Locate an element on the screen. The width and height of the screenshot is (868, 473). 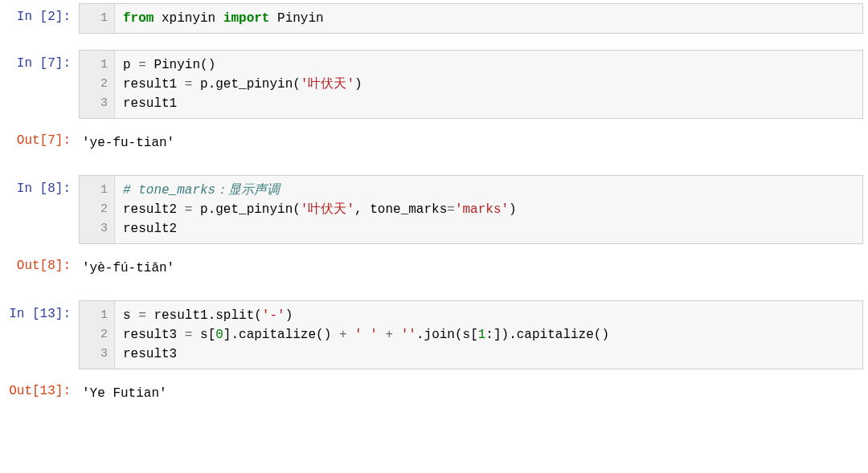
line-number-gutter: 1 is located at coordinates (97, 18).